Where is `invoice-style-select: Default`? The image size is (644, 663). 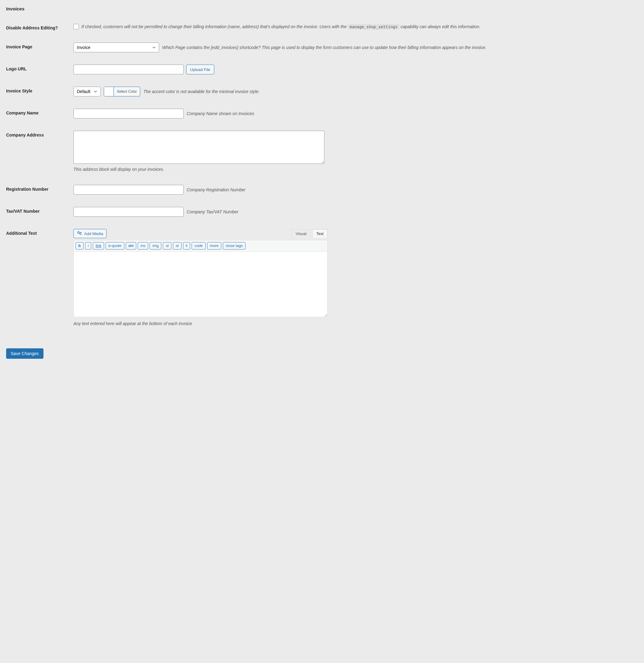 invoice-style-select: Default is located at coordinates (87, 91).